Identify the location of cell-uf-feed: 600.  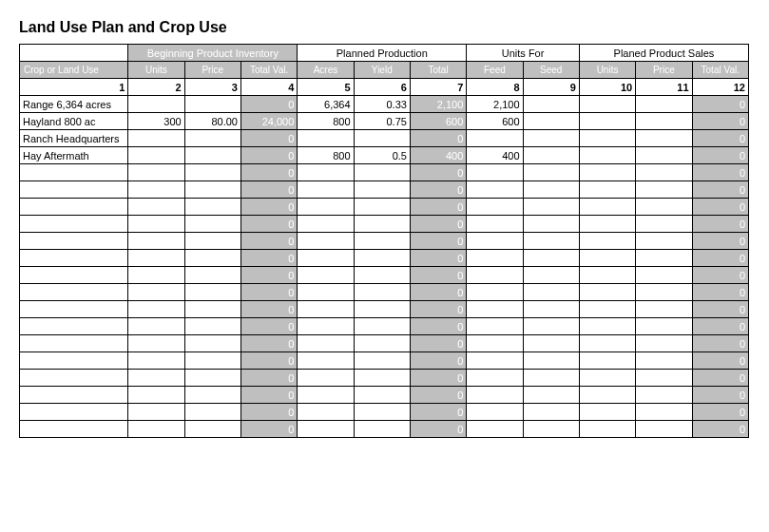
(494, 122).